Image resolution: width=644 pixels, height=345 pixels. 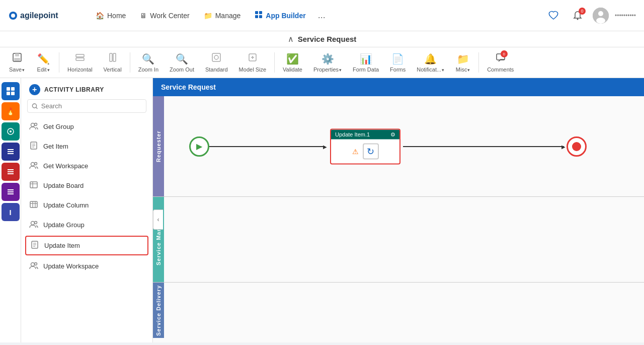 What do you see at coordinates (158, 146) in the screenshot?
I see `swimlane-requester-label: Requester` at bounding box center [158, 146].